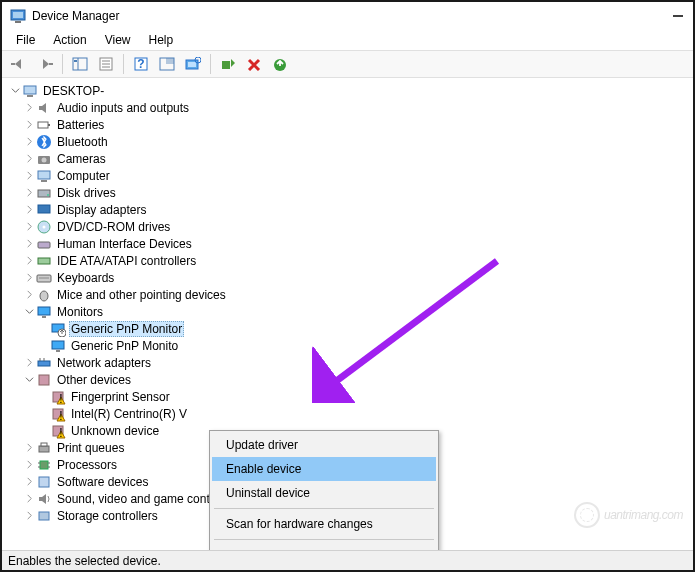 The height and width of the screenshot is (572, 695). Describe the element at coordinates (350, 328) in the screenshot. I see `tree-item-generic-pnp-monitor-1: Generic PnP Monitor` at that location.